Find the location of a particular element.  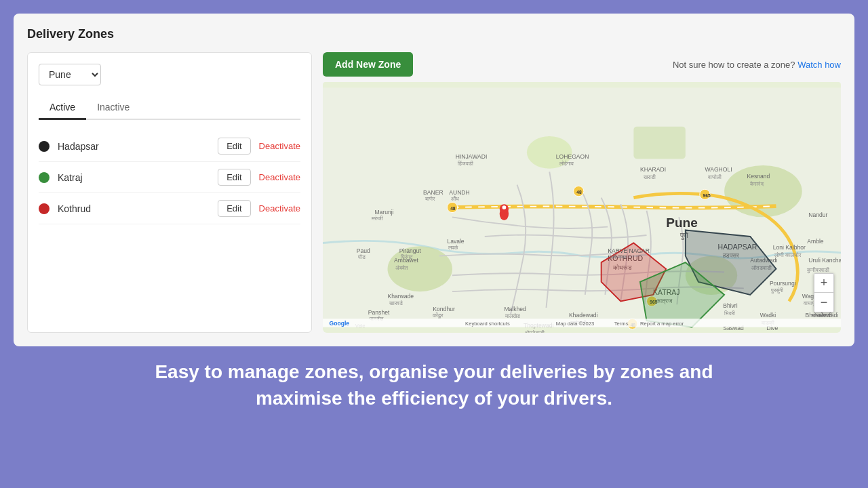

svg-text: कोंढूर is located at coordinates (438, 315).